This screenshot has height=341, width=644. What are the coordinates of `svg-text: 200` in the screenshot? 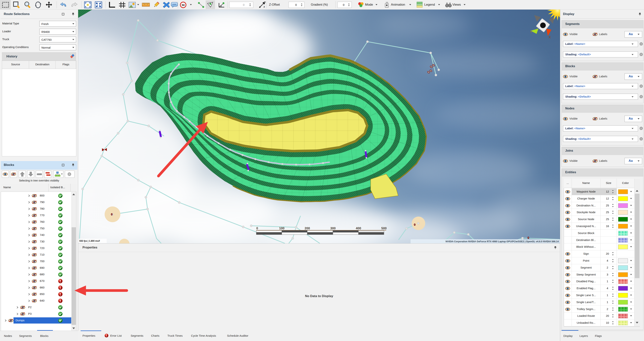 It's located at (308, 228).